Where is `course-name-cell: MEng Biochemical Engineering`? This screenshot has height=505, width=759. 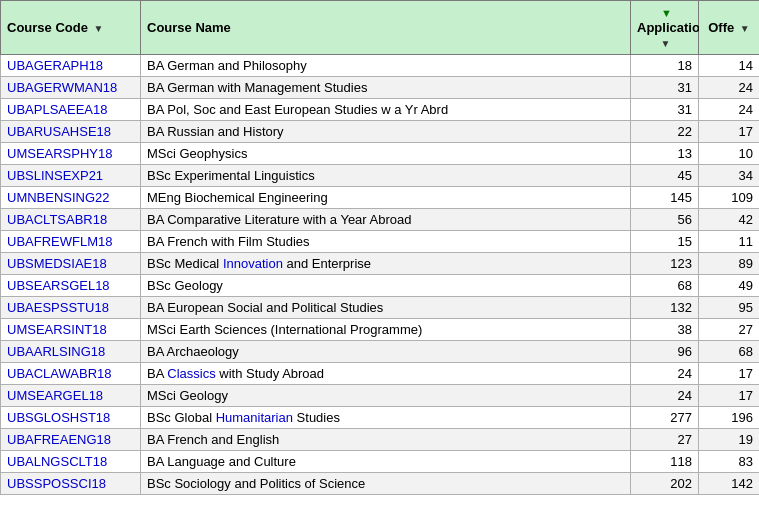 course-name-cell: MEng Biochemical Engineering is located at coordinates (386, 198).